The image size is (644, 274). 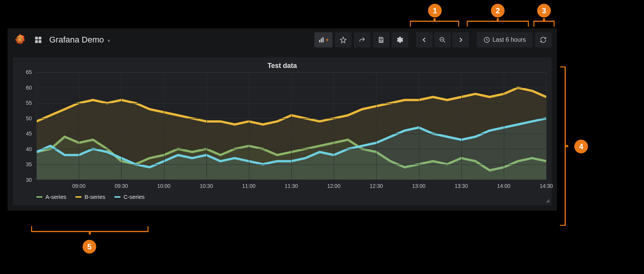 What do you see at coordinates (29, 134) in the screenshot?
I see `y-tick-label: 45` at bounding box center [29, 134].